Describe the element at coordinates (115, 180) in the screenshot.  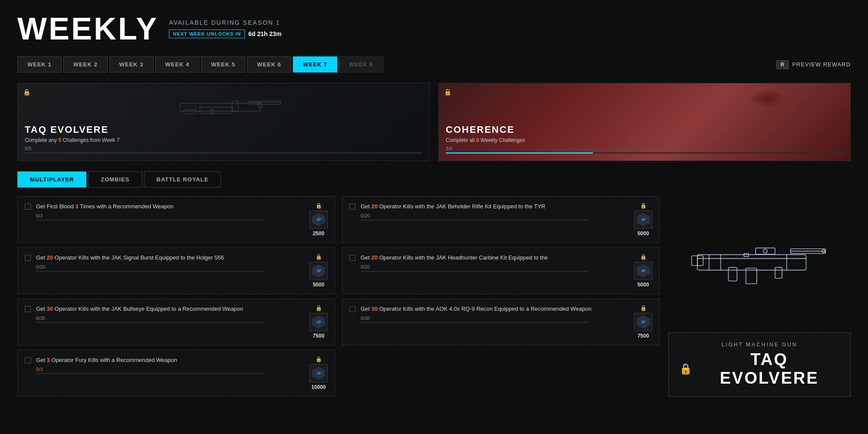
I see `tab-zombies: ZOMBIES` at that location.